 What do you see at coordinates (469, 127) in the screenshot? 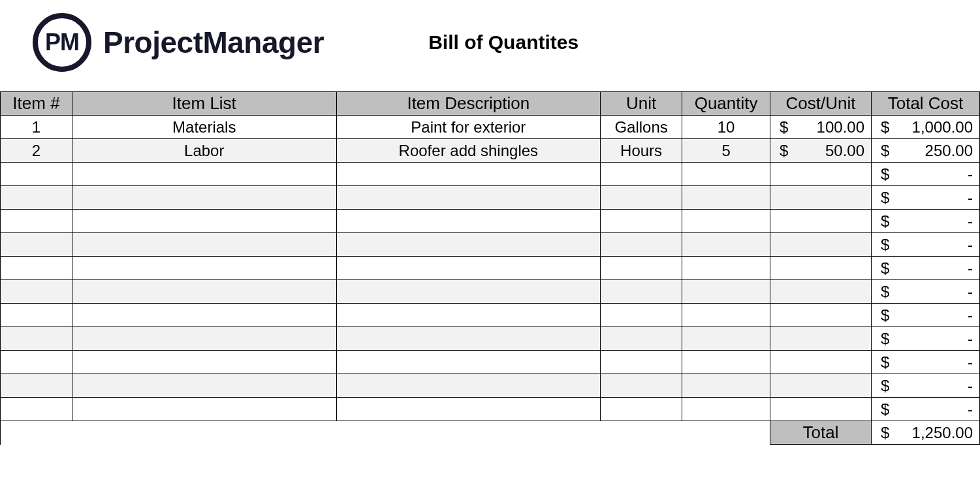
I see `cell-item-desc: Paint for exterior` at bounding box center [469, 127].